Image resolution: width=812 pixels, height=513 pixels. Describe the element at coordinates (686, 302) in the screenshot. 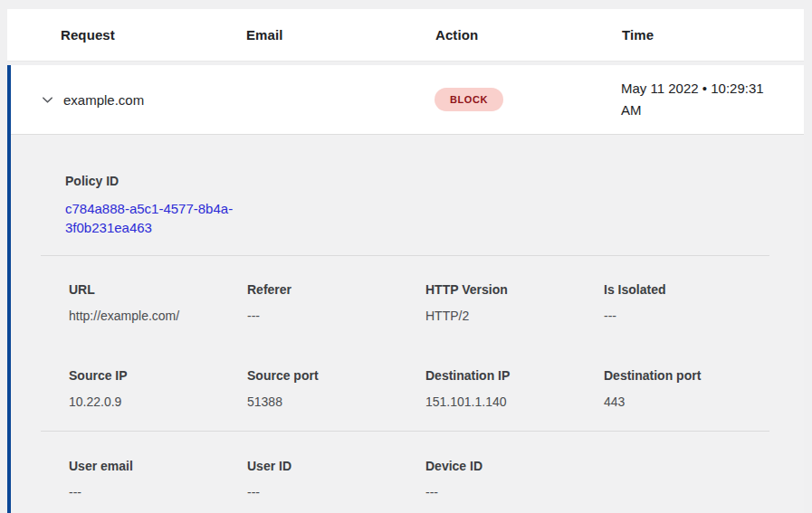

I see `detail-field: Is Isolated ---` at that location.